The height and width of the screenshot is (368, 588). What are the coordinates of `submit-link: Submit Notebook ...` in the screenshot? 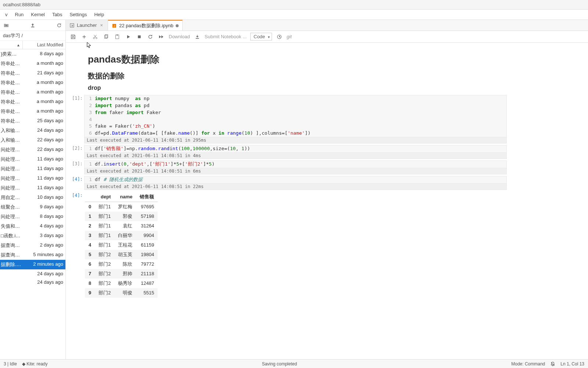 It's located at (226, 37).